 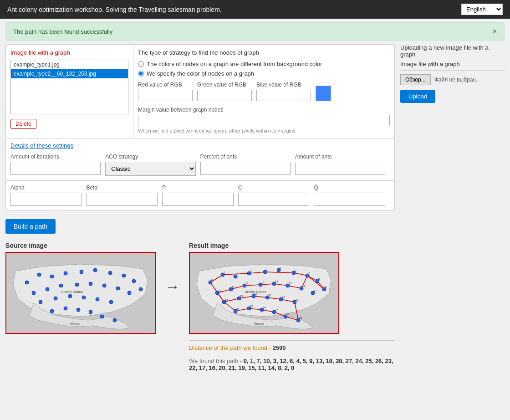 I want to click on file-listbox: example_type1.jpg example_type2__60_132_…, so click(x=69, y=87).